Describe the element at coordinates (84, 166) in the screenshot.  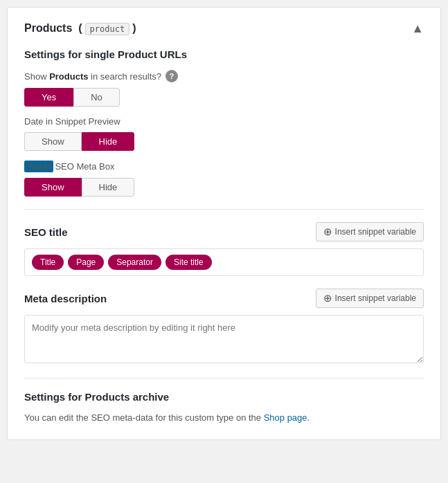
I see `meta-box-label-text: SEO Meta Box` at that location.